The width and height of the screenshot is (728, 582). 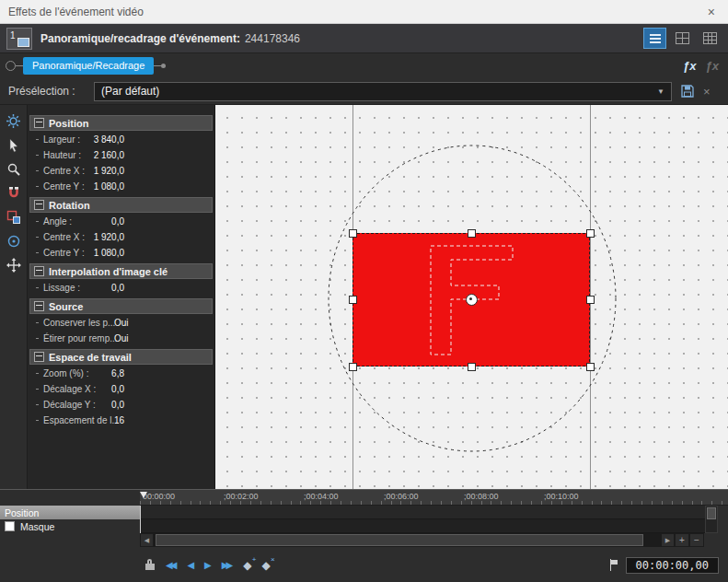 I want to click on horizontal-scrollbar: ◀ ▶ + −, so click(x=434, y=540).